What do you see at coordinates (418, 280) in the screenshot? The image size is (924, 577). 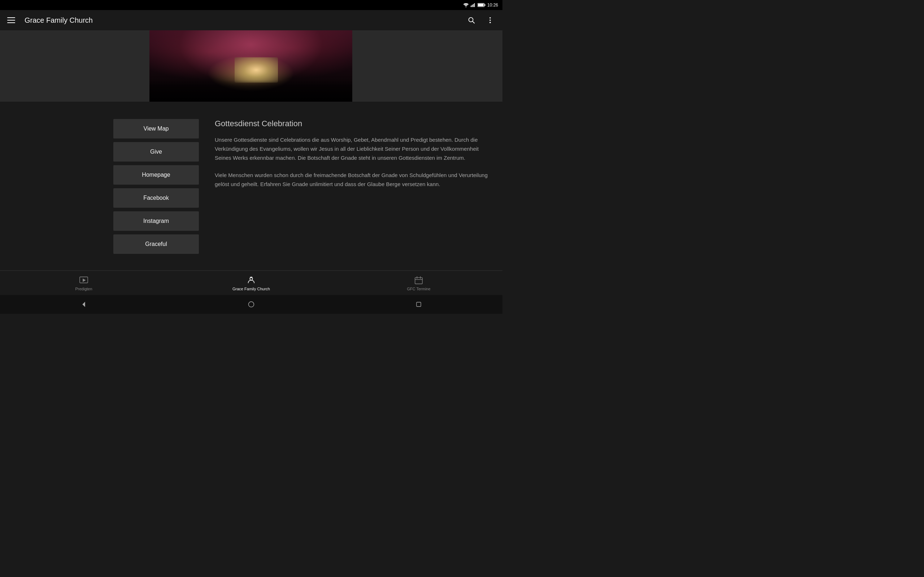 I see `gfc-termine-icon` at bounding box center [418, 280].